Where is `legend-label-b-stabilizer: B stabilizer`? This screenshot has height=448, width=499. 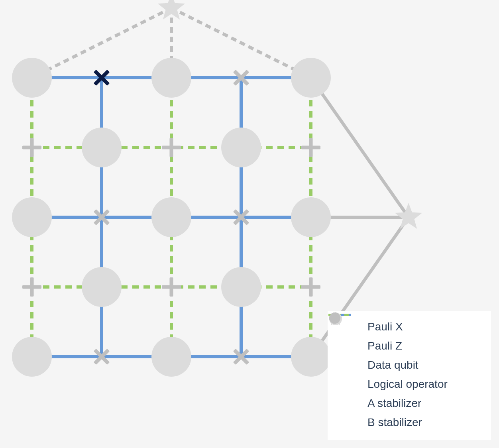
legend-label-b-stabilizer: B stabilizer is located at coordinates (395, 422).